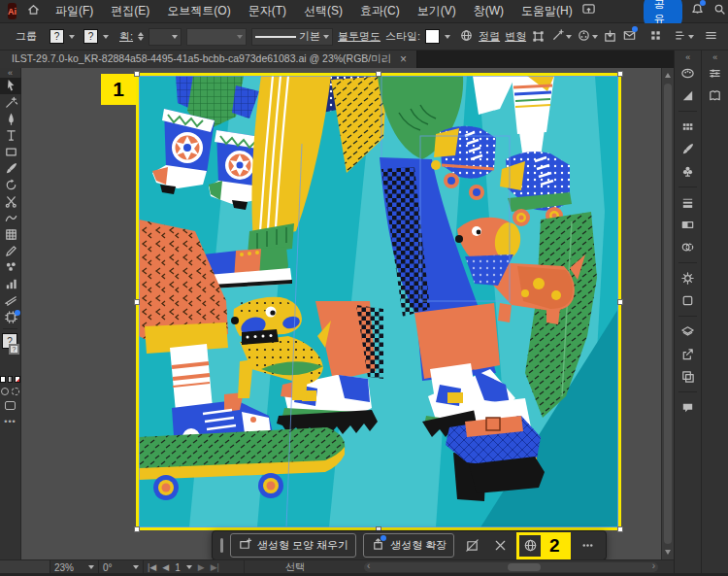  I want to click on transform-icon, so click(500, 546).